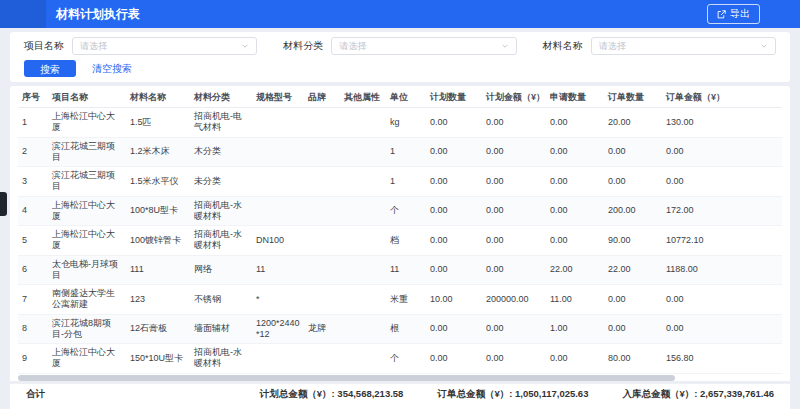 The image size is (800, 409). What do you see at coordinates (740, 14) in the screenshot?
I see `export-label: 导出` at bounding box center [740, 14].